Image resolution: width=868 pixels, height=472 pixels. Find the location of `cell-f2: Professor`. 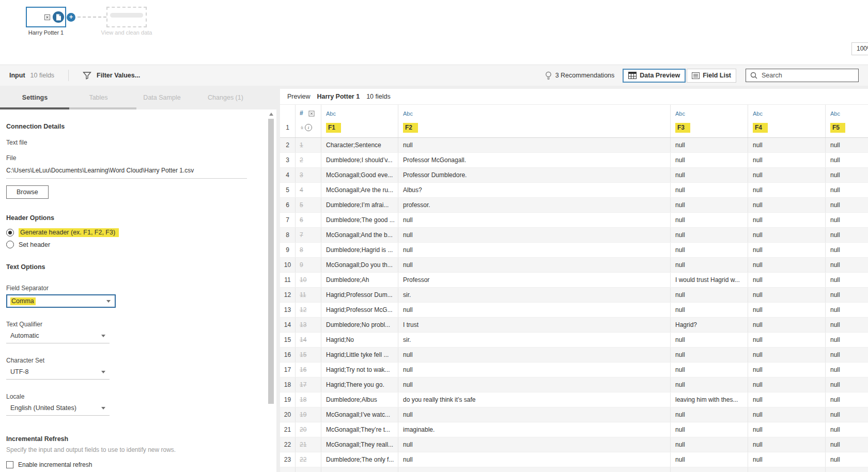

cell-f2: Professor is located at coordinates (534, 280).